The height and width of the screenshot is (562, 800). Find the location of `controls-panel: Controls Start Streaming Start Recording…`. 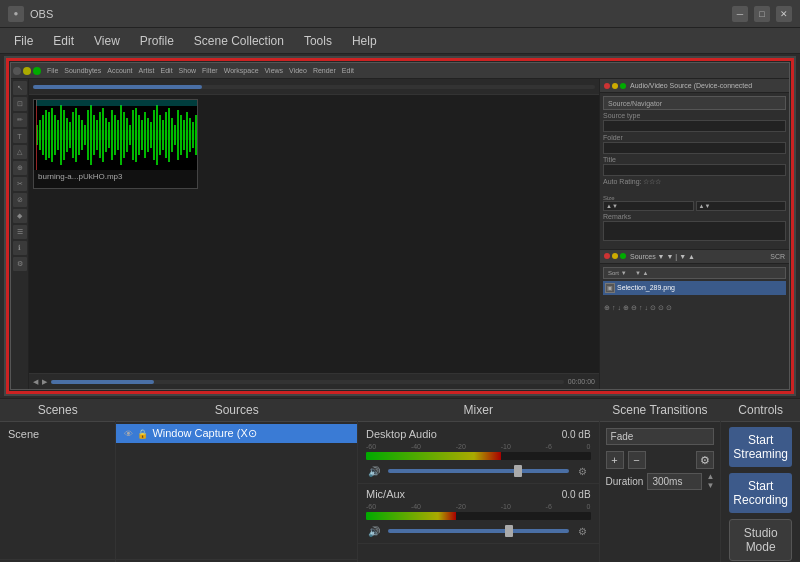

controls-panel: Controls Start Streaming Start Recording… is located at coordinates (760, 480).